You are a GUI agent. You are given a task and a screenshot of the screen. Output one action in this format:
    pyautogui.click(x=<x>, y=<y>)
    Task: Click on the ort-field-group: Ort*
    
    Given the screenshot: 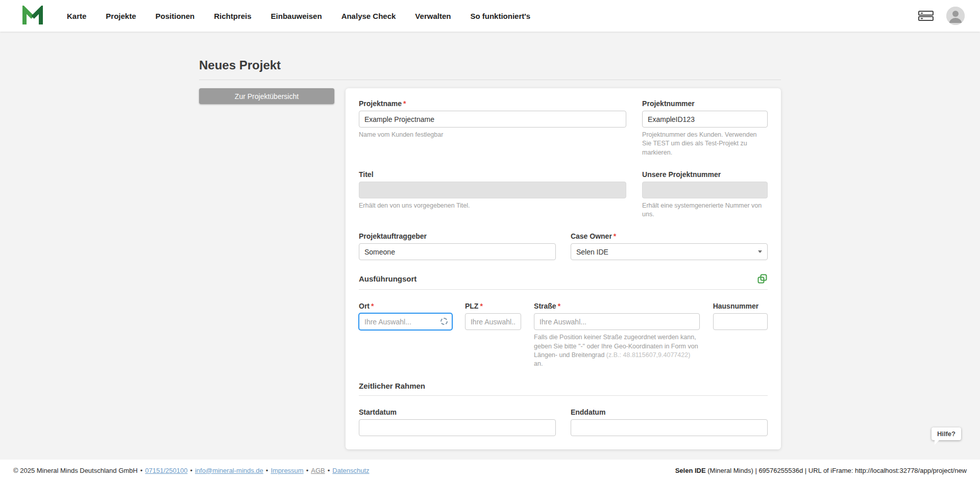 What is the action you would take?
    pyautogui.click(x=405, y=335)
    